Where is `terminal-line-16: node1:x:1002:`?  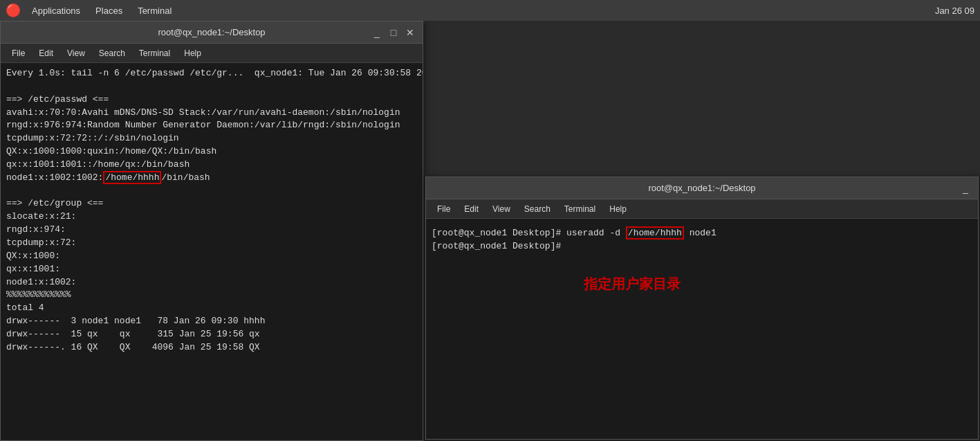 terminal-line-16: node1:x:1002: is located at coordinates (212, 282).